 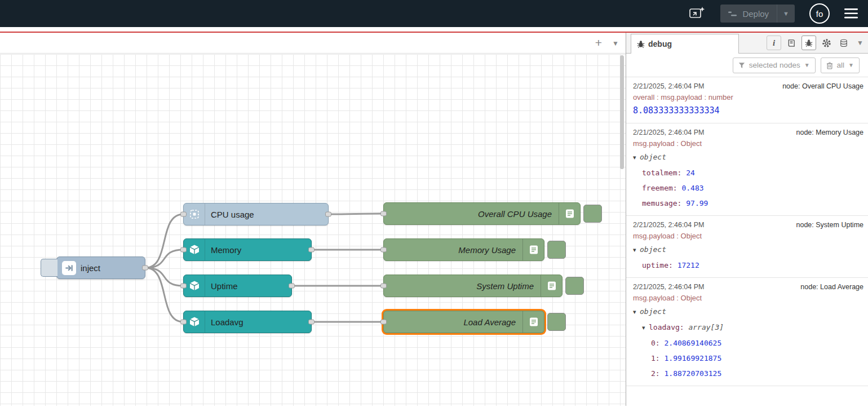 I want to click on object-key: totalmem:, so click(x=664, y=172).